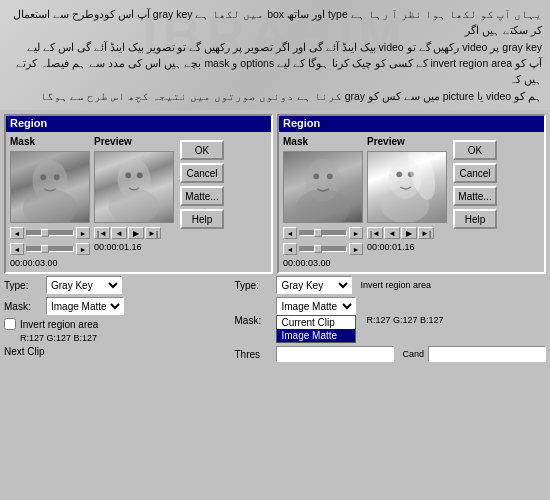 This screenshot has height=500, width=550. Describe the element at coordinates (119, 233) in the screenshot. I see `left-vc-back-btn: ◄` at that location.